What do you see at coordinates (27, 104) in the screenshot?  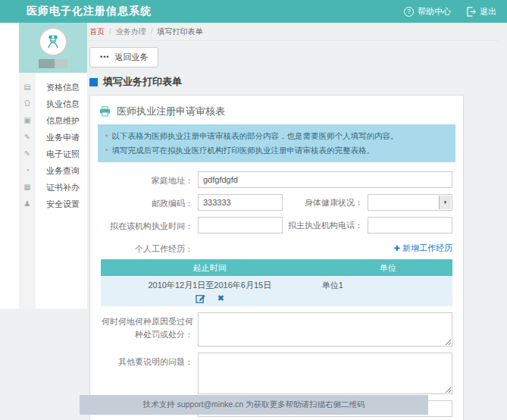 I see `headset-icon: Ω` at bounding box center [27, 104].